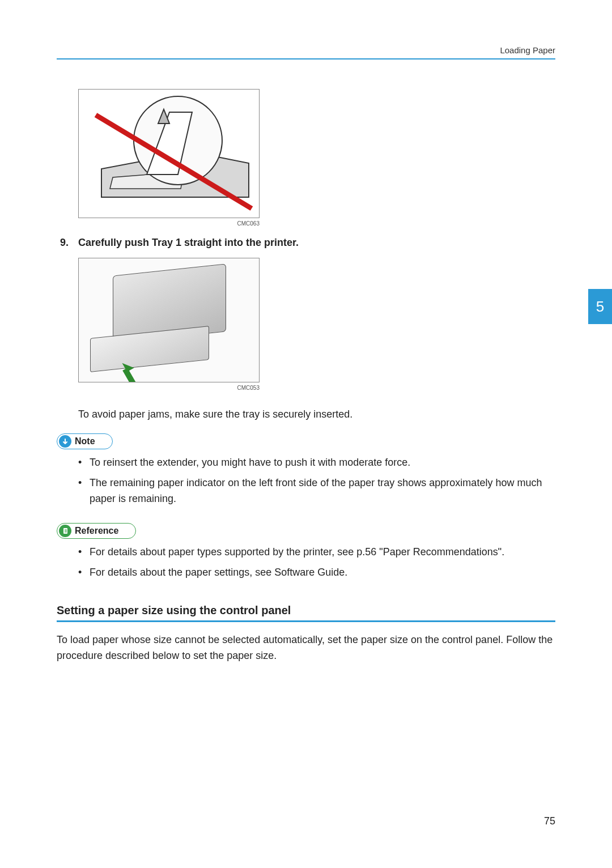  Describe the element at coordinates (317, 552) in the screenshot. I see `list-item: For details about paper types supported …` at that location.